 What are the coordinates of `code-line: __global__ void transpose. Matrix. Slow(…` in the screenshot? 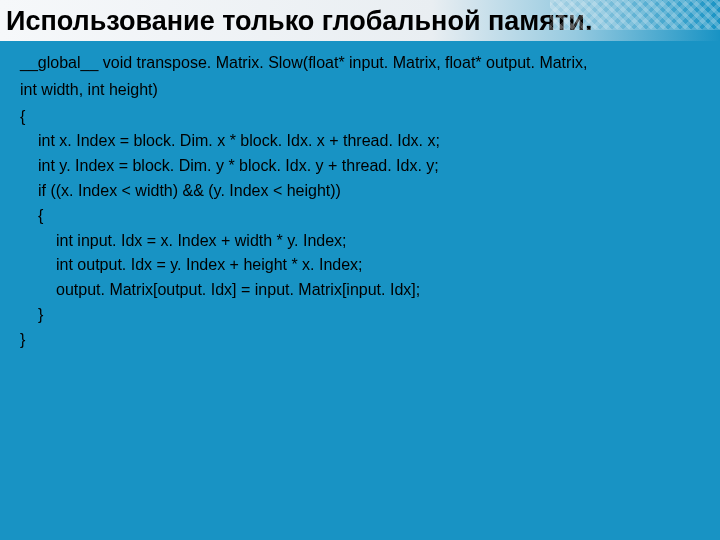 It's located at (360, 64).